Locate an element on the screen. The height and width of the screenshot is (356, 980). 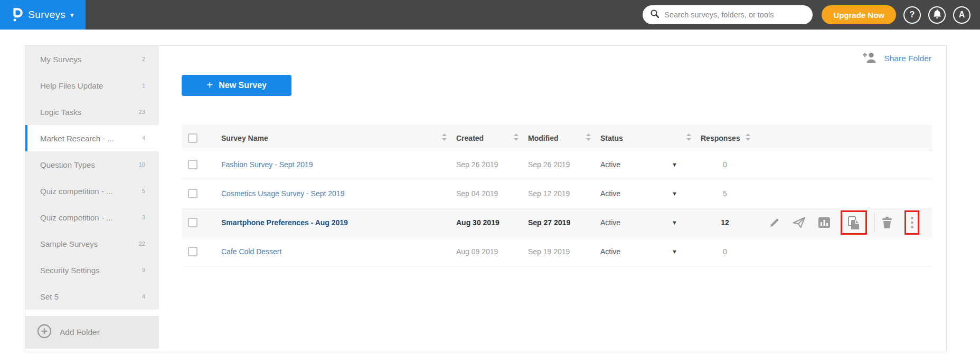
responses-count: 5 is located at coordinates (725, 194).